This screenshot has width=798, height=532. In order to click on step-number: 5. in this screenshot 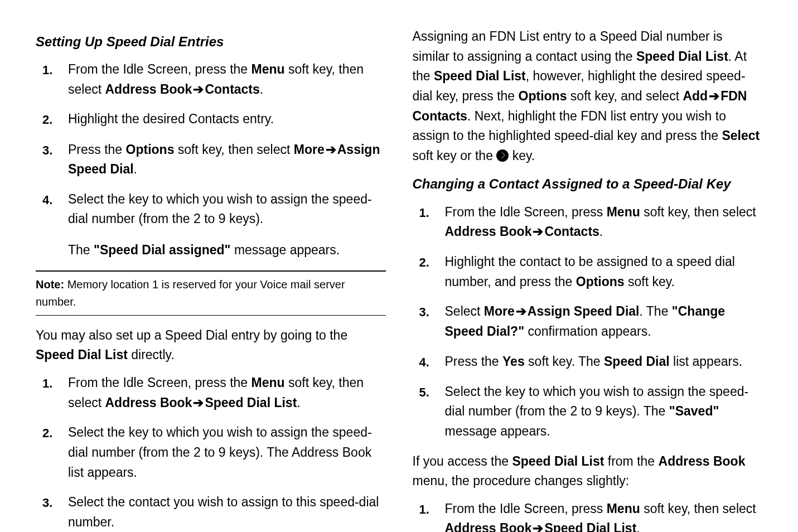, I will do `click(429, 412)`.